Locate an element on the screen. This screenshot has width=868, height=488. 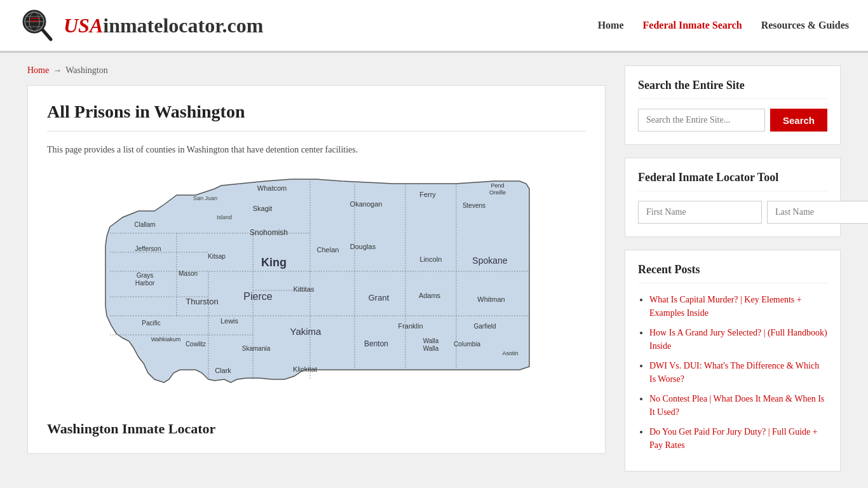
svg-text: Ferry is located at coordinates (428, 194).